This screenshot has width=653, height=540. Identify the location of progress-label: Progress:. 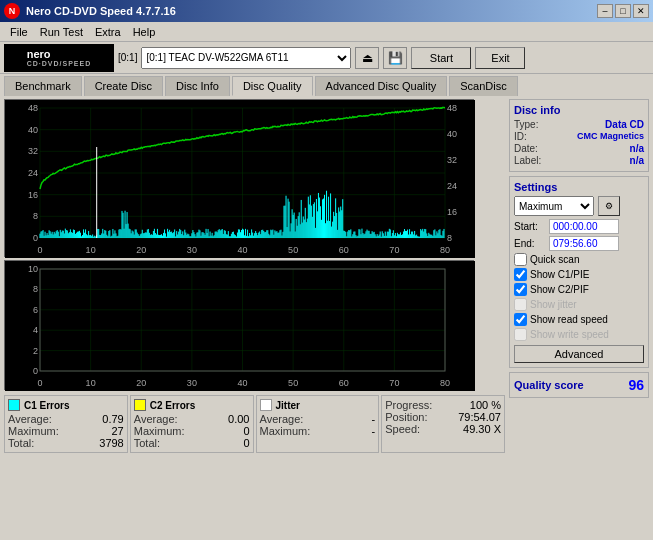
(408, 405).